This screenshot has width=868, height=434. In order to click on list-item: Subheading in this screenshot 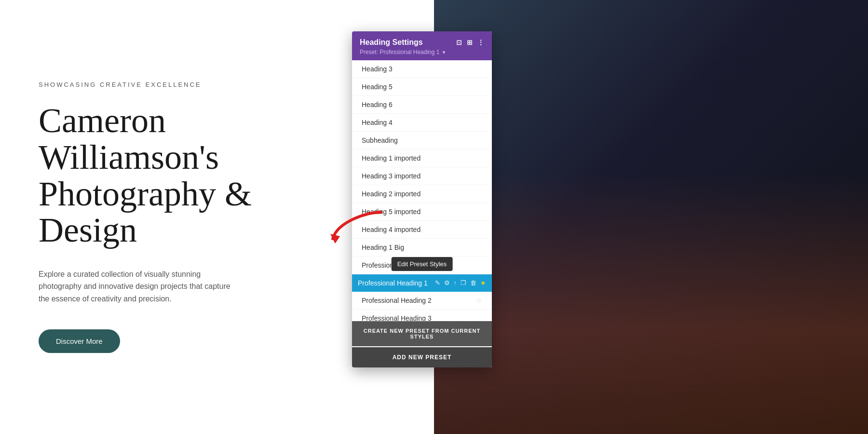, I will do `click(422, 141)`.